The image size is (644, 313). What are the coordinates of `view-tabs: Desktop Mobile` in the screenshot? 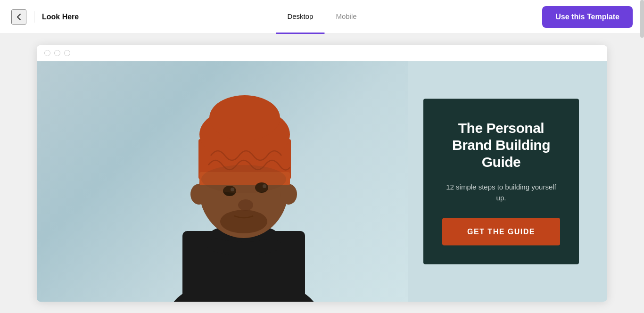 It's located at (322, 17).